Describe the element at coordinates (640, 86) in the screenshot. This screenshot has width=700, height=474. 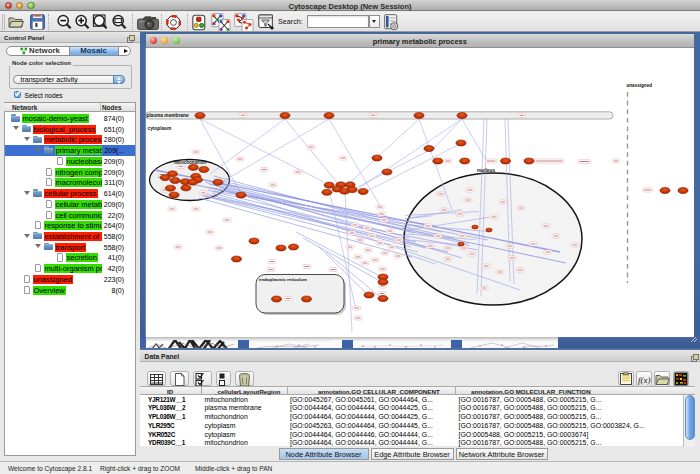
I see `svg-text: unassigned` at that location.